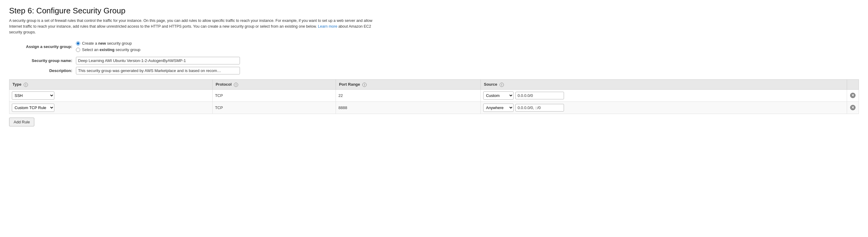 This screenshot has height=237, width=868. Describe the element at coordinates (111, 50) in the screenshot. I see `select-existing-label: Select an existing security group` at that location.